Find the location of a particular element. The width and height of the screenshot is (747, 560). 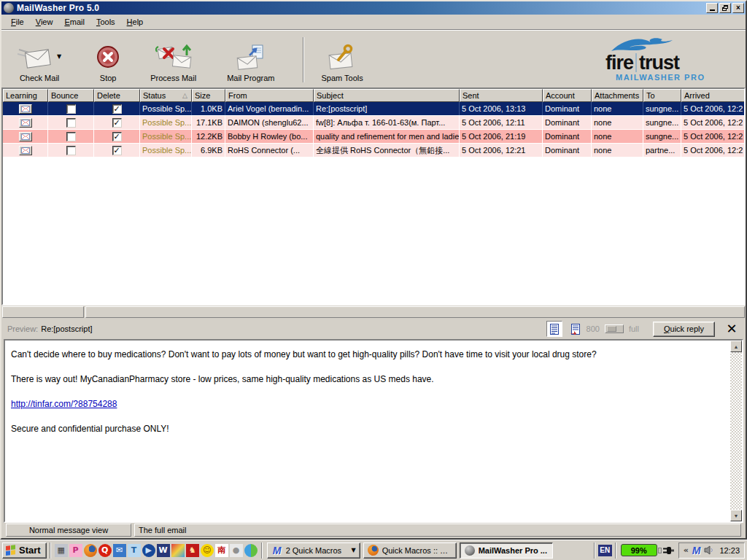

scroll-up-icon: ▲ is located at coordinates (736, 346).